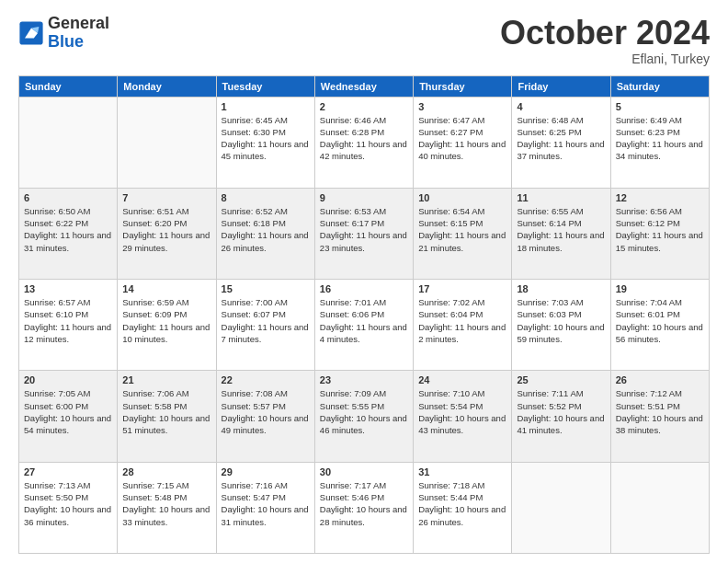 Image resolution: width=728 pixels, height=563 pixels. What do you see at coordinates (364, 416) in the screenshot?
I see `calendar-cell: 23Sunrise: 7:09 AMSunset: 5:55 PMDayligh…` at bounding box center [364, 416].